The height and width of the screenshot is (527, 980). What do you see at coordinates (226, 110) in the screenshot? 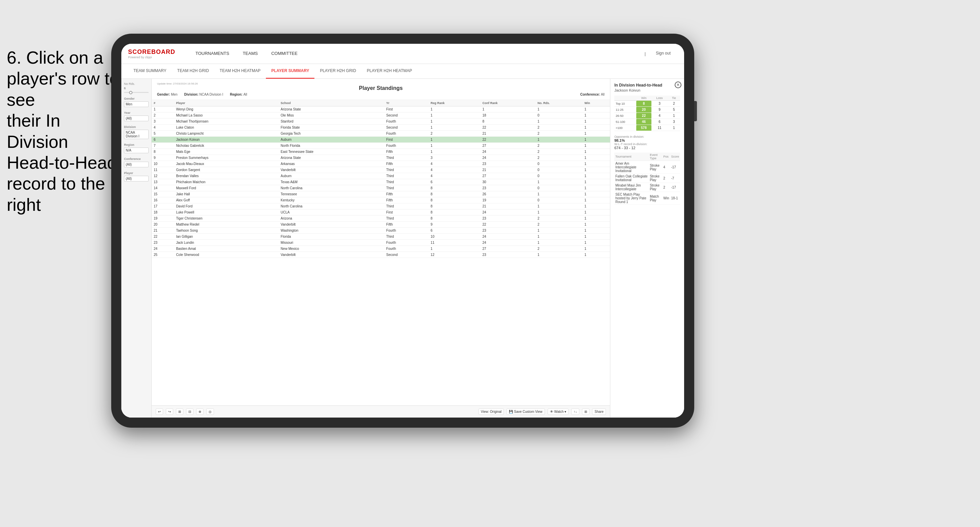
I see `cell-player: Wenyi Ding` at bounding box center [226, 110].